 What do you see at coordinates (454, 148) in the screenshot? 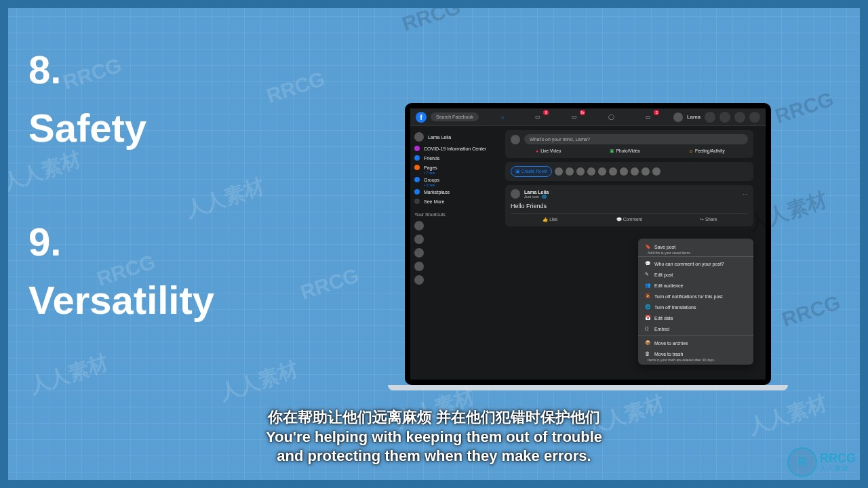
I see `sidebar-item-covid: COVID-19 Information Center` at bounding box center [454, 148].